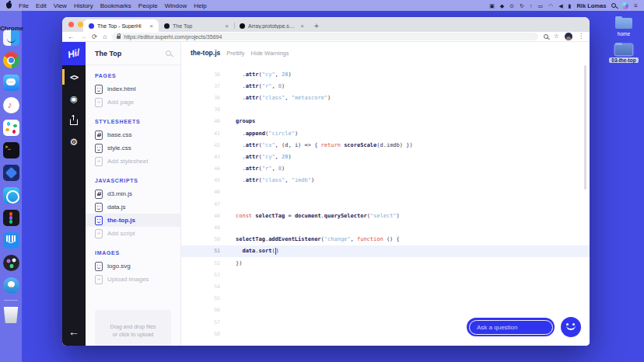 Image resolution: width=644 pixels, height=362 pixels. I want to click on code-line: 40groups, so click(386, 121).